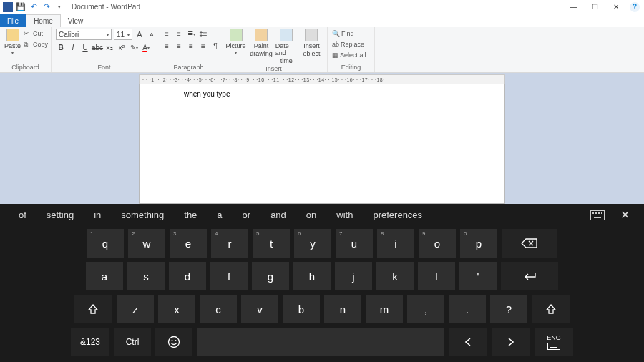  I want to click on underline-button: U, so click(85, 47).